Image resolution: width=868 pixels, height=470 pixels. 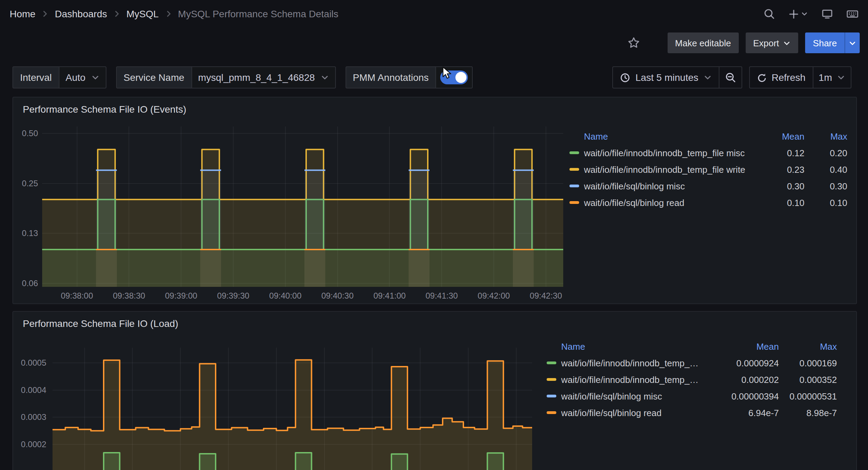 I want to click on dashboard-controls: Interval Auto Service Name mysql_pmm_8_4…, so click(x=434, y=77).